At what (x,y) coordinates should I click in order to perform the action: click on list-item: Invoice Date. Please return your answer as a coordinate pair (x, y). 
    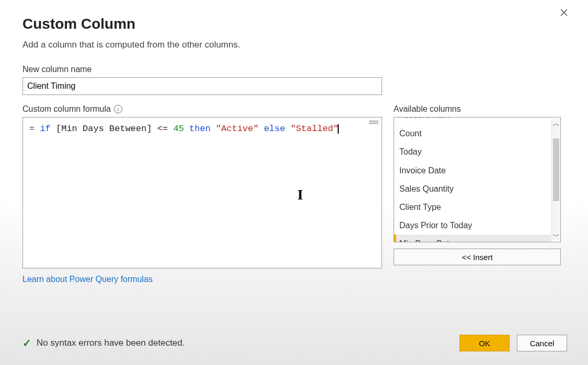
    Looking at the image, I should click on (472, 170).